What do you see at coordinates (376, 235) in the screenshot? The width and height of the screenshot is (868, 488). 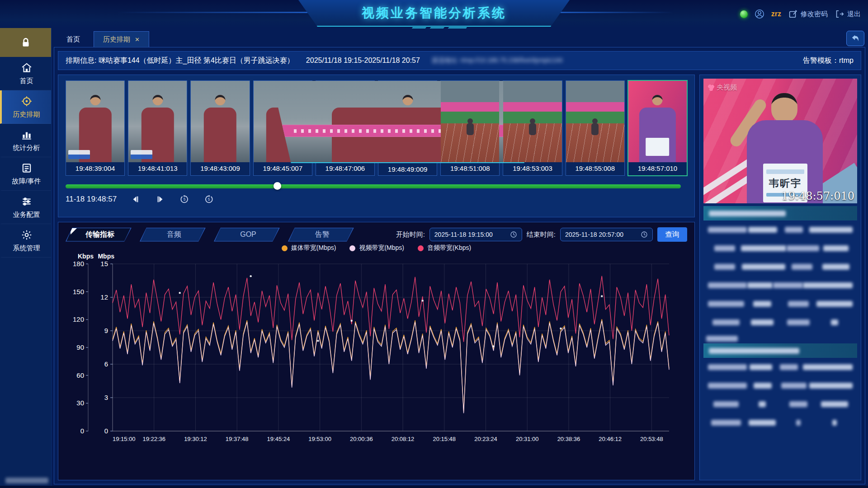 I see `metrics-header: 传输指标音频GOP告警 开始时间: 2025-11-18 19:15:00 结束…` at bounding box center [376, 235].